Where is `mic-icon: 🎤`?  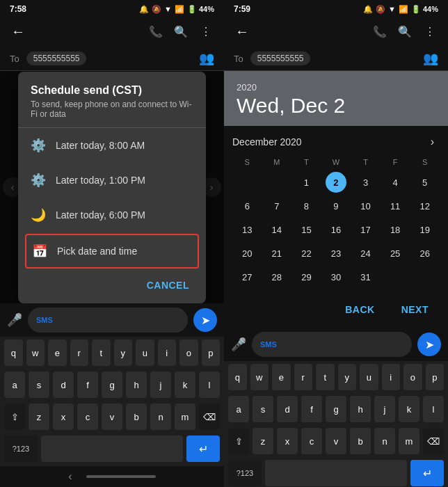 mic-icon: 🎤 is located at coordinates (15, 320).